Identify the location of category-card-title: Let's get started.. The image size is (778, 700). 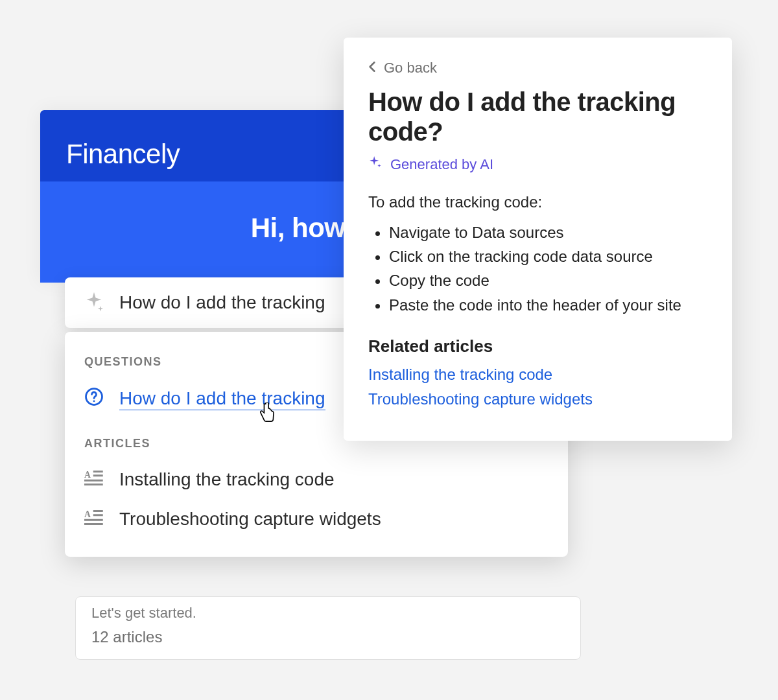
(328, 613).